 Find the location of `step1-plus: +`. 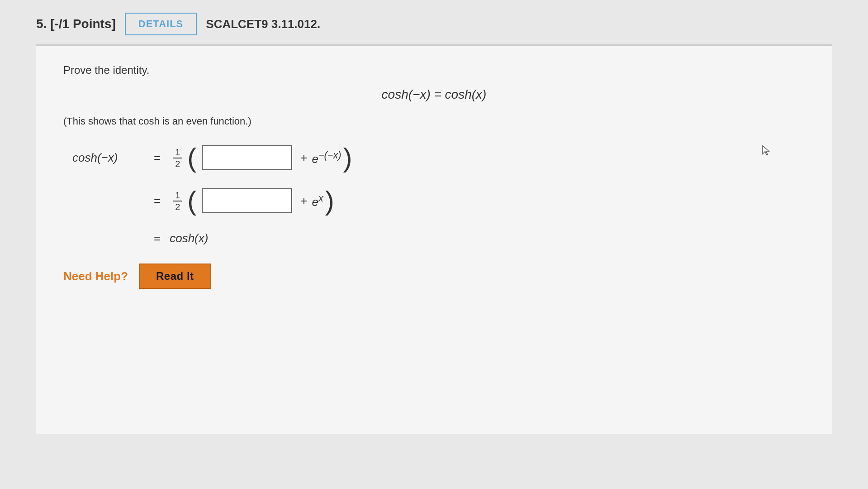

step1-plus: + is located at coordinates (304, 158).